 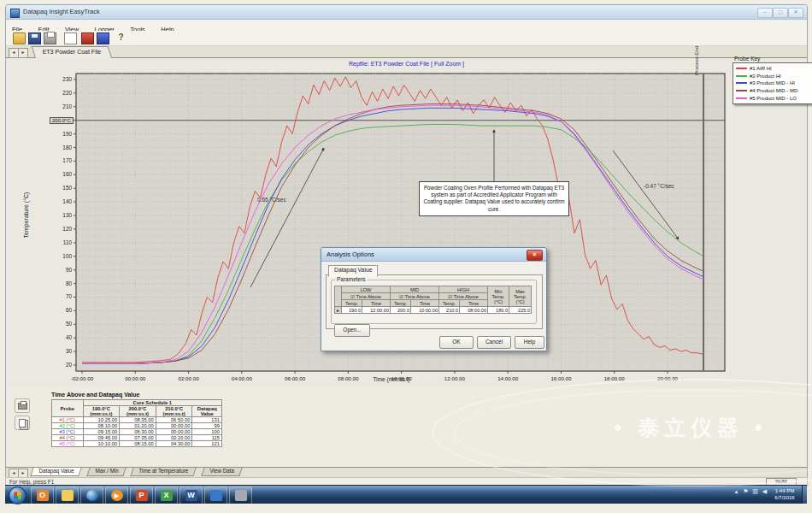 I want to click on help-icon: ?, so click(x=121, y=38).